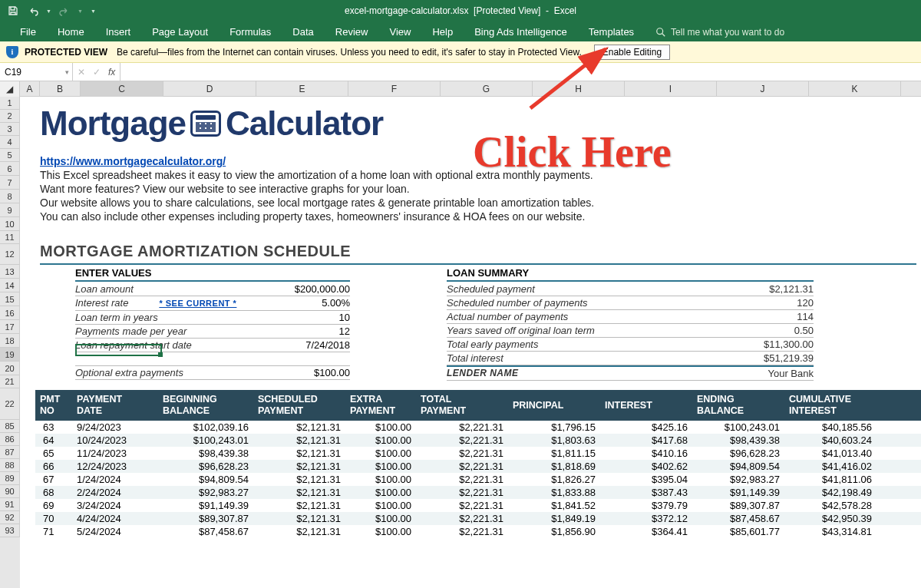 The width and height of the screenshot is (921, 588). What do you see at coordinates (115, 505) in the screenshot?
I see `cell-date: 3/24/2024` at bounding box center [115, 505].